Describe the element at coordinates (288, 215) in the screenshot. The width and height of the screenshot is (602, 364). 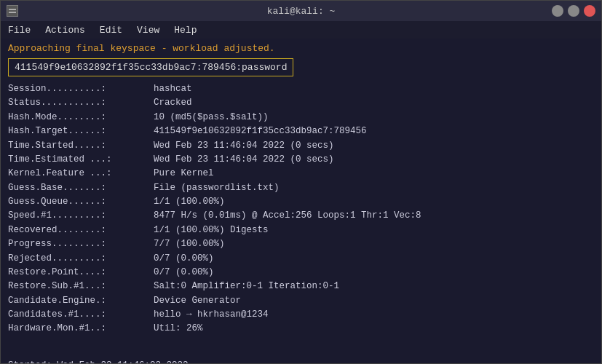
I see `row-val: 8477 H/s (0.01ms) @ Accel:256 Loops:1 Th…` at that location.